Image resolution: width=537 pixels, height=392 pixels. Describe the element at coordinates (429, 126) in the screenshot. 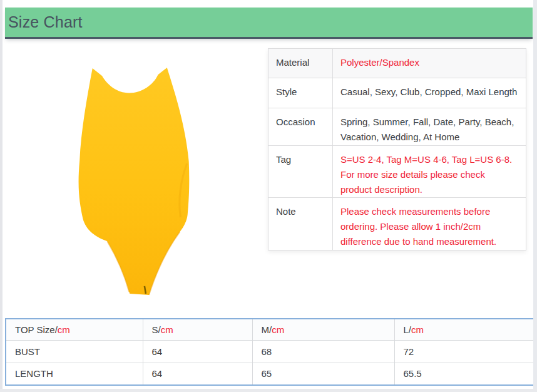

I see `details-value: Spring, Summer, Fall, Date, Party, Beach…` at that location.